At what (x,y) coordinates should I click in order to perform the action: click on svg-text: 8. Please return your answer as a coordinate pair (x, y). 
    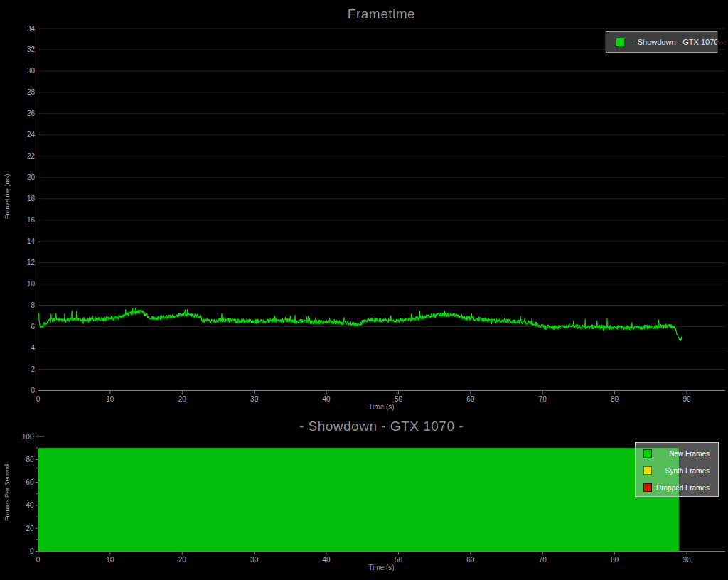
    Looking at the image, I should click on (33, 306).